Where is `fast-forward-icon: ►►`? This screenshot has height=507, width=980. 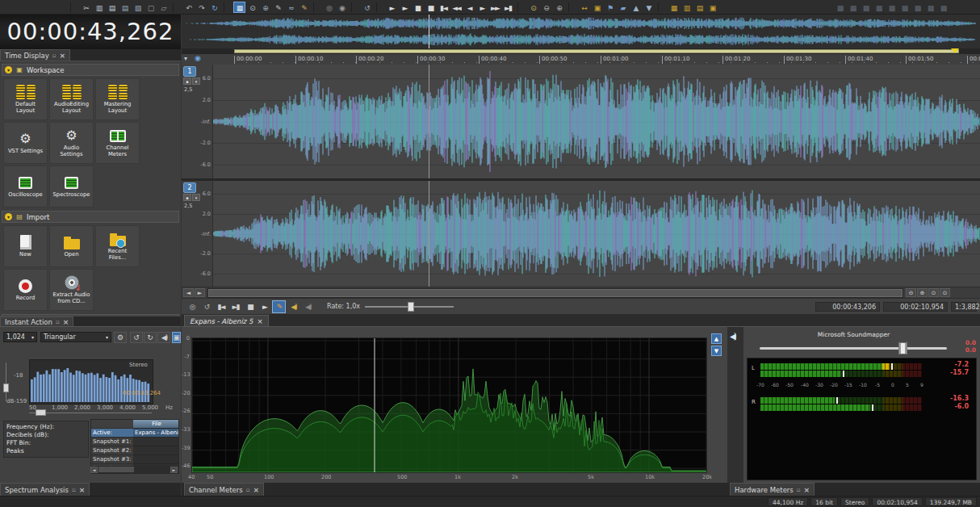 fast-forward-icon: ►► is located at coordinates (496, 7).